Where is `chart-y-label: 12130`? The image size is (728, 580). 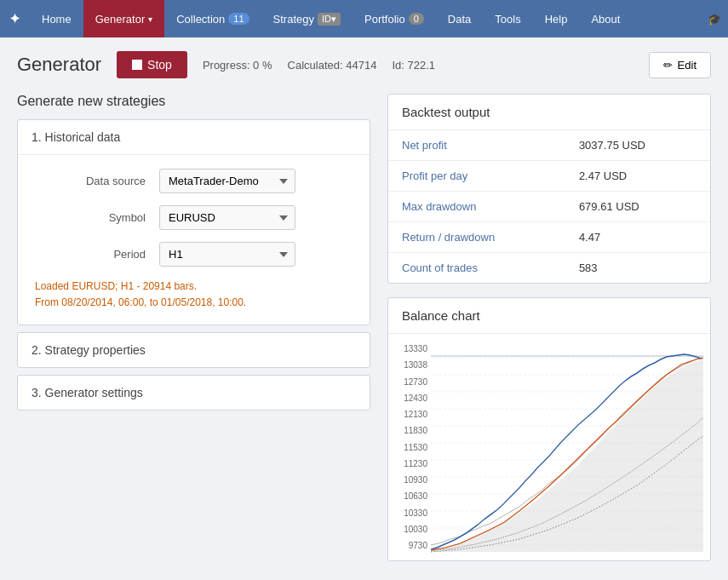
chart-y-label: 12130 is located at coordinates (411, 414).